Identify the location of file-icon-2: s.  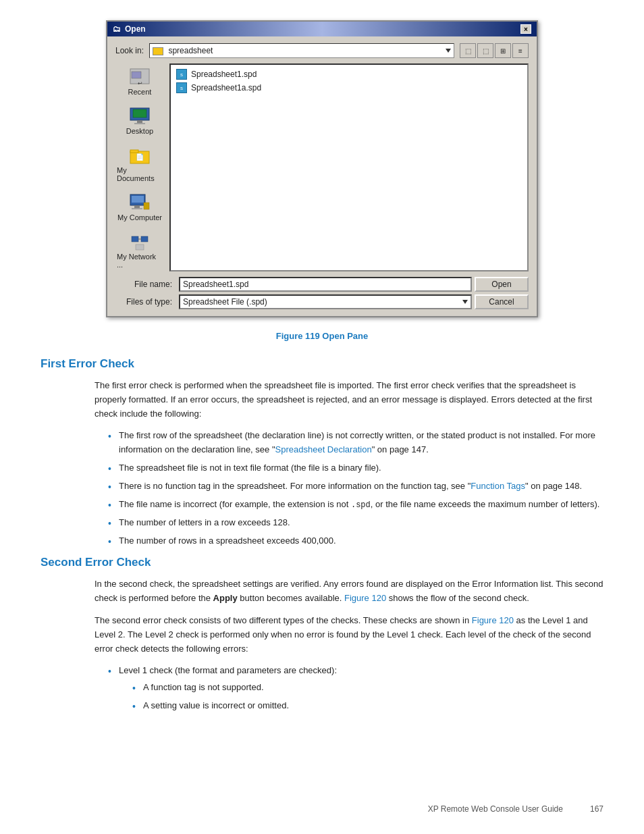
(182, 88).